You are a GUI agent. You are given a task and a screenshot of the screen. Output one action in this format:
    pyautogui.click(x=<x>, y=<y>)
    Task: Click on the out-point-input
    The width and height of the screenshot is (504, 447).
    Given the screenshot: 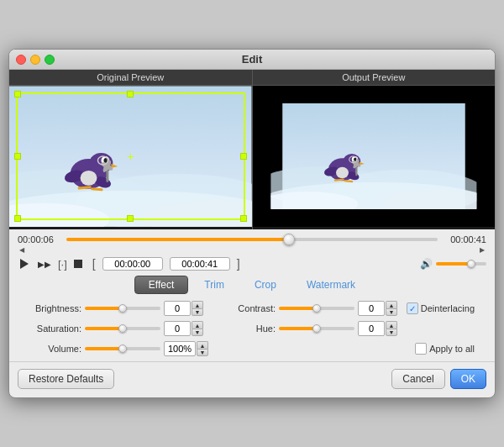 What is the action you would take?
    pyautogui.click(x=200, y=264)
    